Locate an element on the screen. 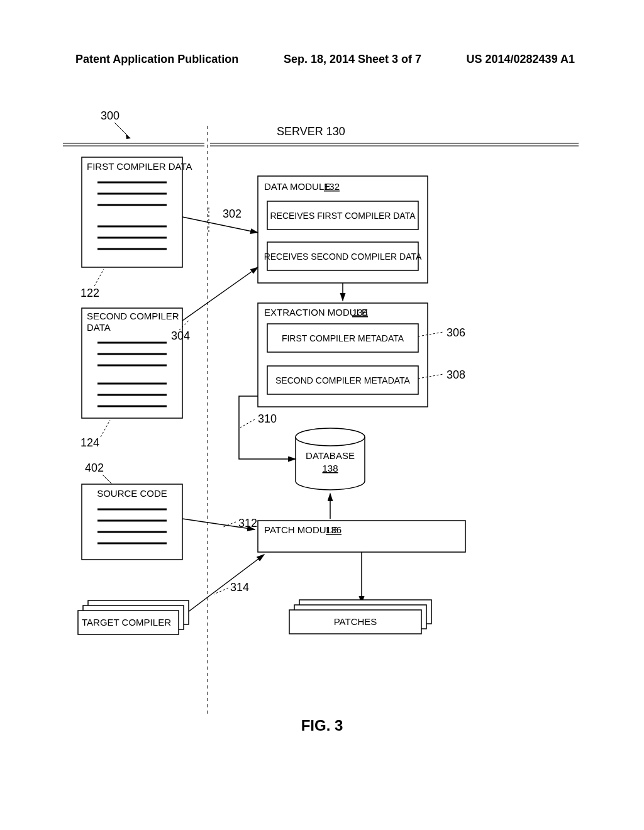  target-compiler-label: TARGET COMPILER is located at coordinates (126, 622).